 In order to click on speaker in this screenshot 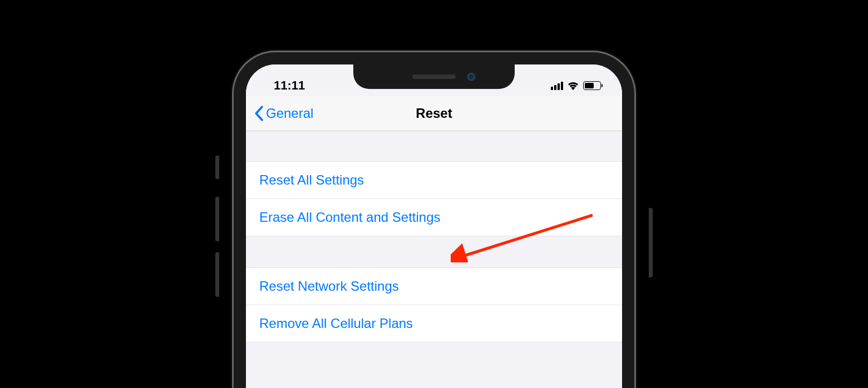, I will do `click(434, 77)`.